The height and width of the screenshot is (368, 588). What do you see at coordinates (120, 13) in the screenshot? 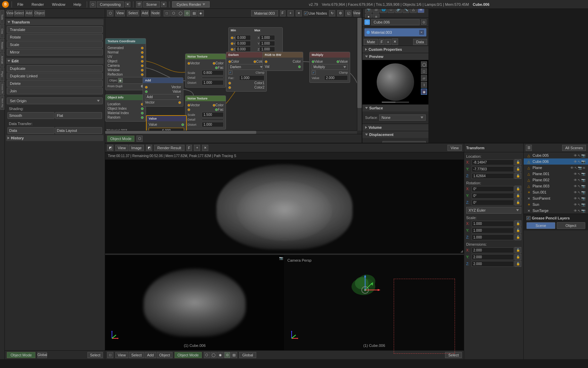
I see `node-view-menu: View` at bounding box center [120, 13].